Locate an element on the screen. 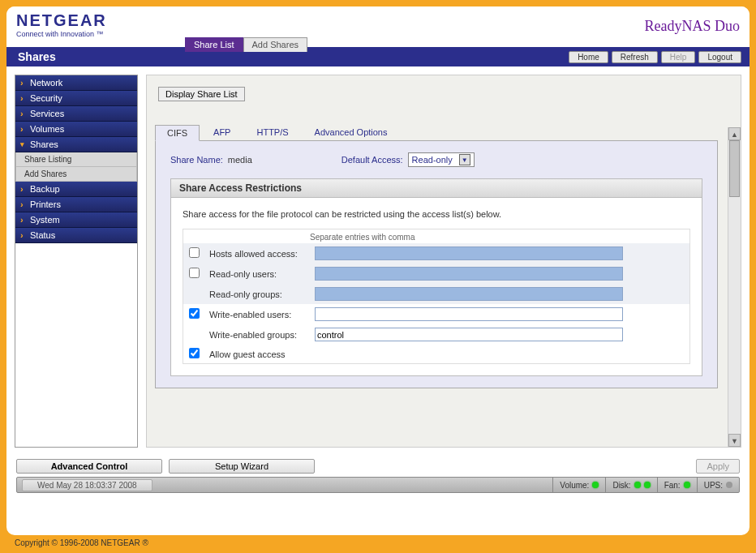 The image size is (756, 553). sidebar-item-volumes: Volumes is located at coordinates (76, 130).